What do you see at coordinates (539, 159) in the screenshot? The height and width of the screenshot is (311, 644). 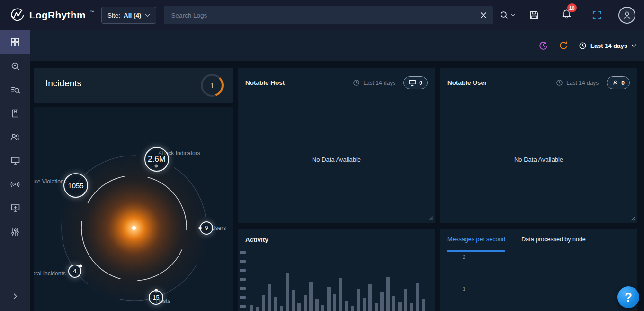 I see `notable-user-empty-state: No Data Available` at bounding box center [539, 159].